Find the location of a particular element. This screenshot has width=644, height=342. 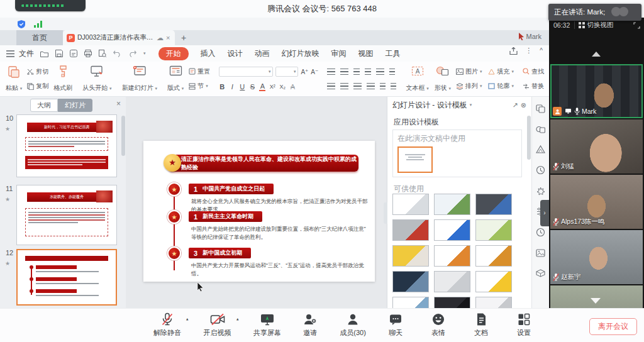

strikethrough-button: S is located at coordinates (252, 87).